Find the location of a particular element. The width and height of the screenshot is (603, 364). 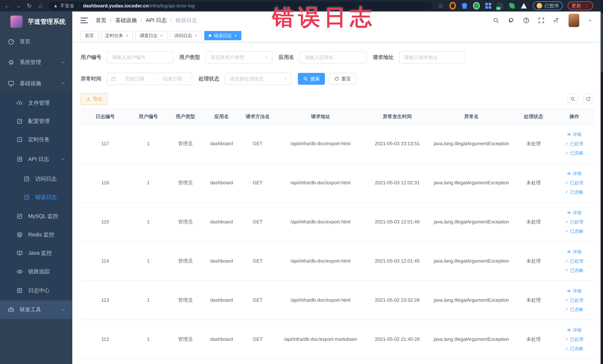

cell-log-id: 117 is located at coordinates (105, 143).